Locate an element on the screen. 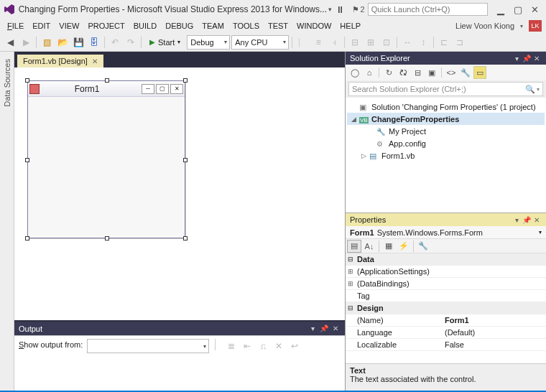 The height and width of the screenshot is (392, 546). close-button: ✕ is located at coordinates (535, 9).